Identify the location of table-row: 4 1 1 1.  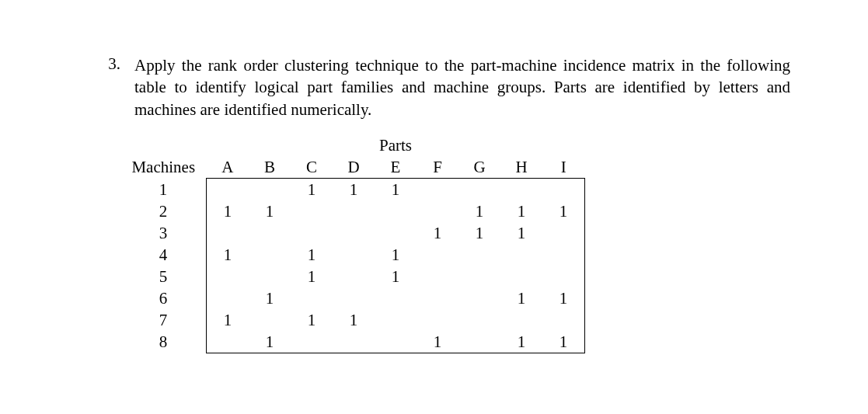
(353, 255).